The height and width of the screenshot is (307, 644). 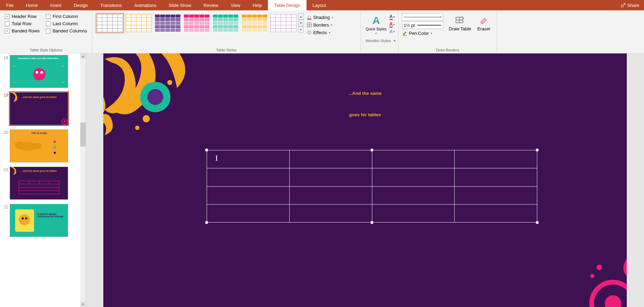 What do you see at coordinates (5, 95) in the screenshot?
I see `thumbnail-number: 19` at bounding box center [5, 95].